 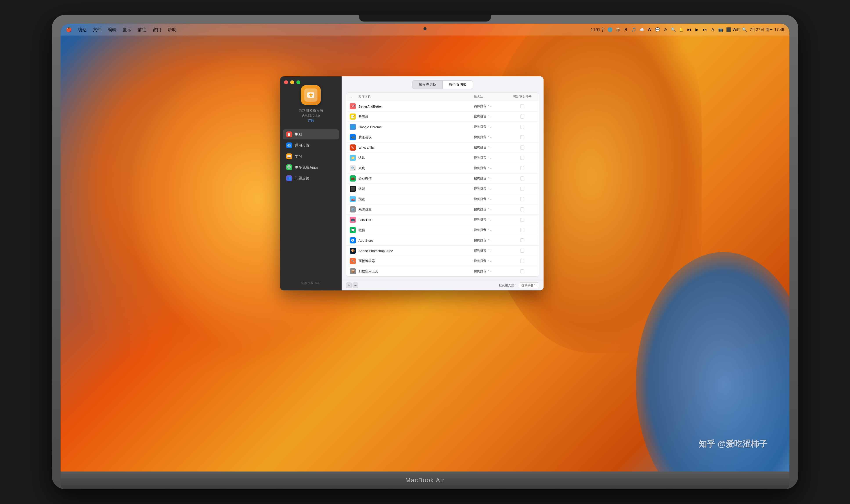 I want to click on row-app-name: 归档实用工具, so click(x=416, y=271).